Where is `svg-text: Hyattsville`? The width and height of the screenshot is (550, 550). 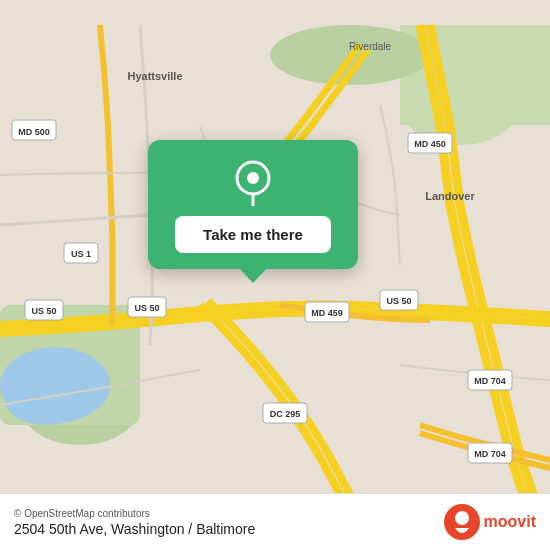 svg-text: Hyattsville is located at coordinates (154, 76).